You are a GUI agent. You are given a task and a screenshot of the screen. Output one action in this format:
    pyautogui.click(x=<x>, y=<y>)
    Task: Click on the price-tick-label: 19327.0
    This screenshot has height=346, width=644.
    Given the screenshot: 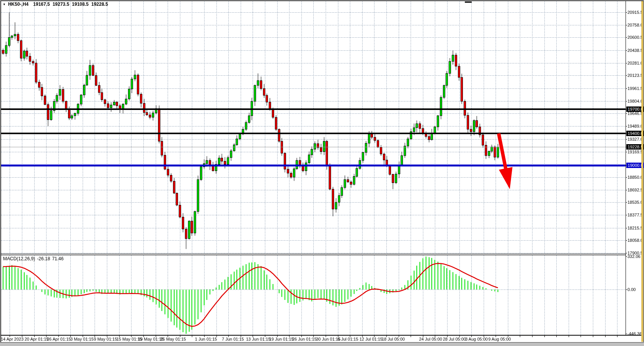 What is the action you would take?
    pyautogui.click(x=635, y=139)
    